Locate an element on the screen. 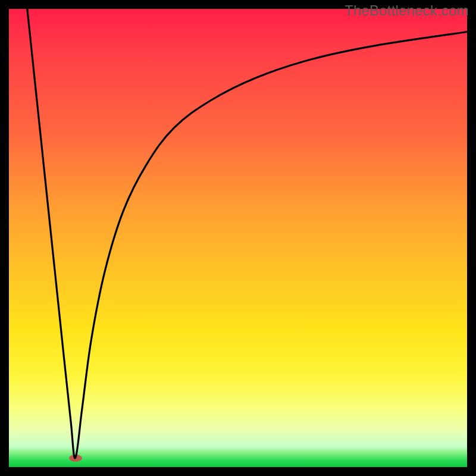 The height and width of the screenshot is (476, 476). watermark-text: TheBottleneck.com is located at coordinates (407, 11).